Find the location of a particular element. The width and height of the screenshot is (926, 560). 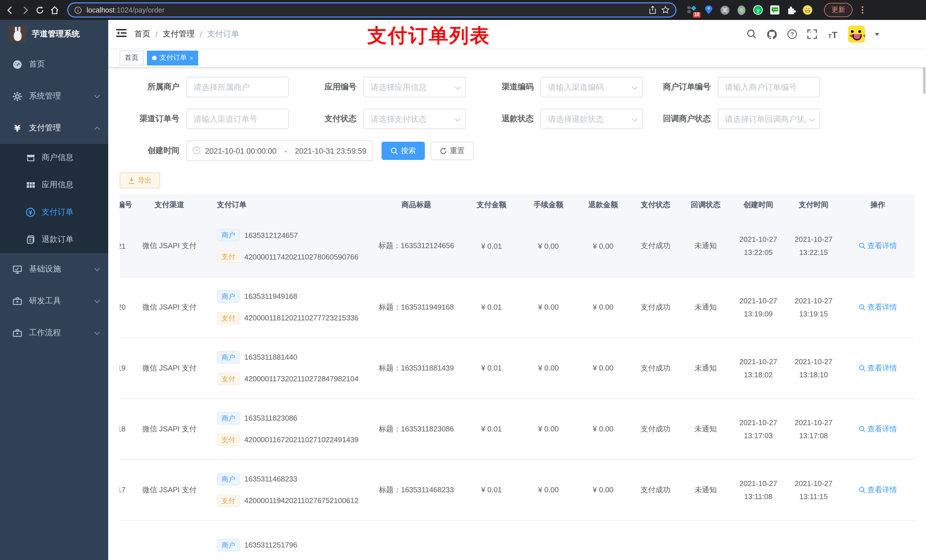

sidebar-collapse-icon is located at coordinates (121, 34).